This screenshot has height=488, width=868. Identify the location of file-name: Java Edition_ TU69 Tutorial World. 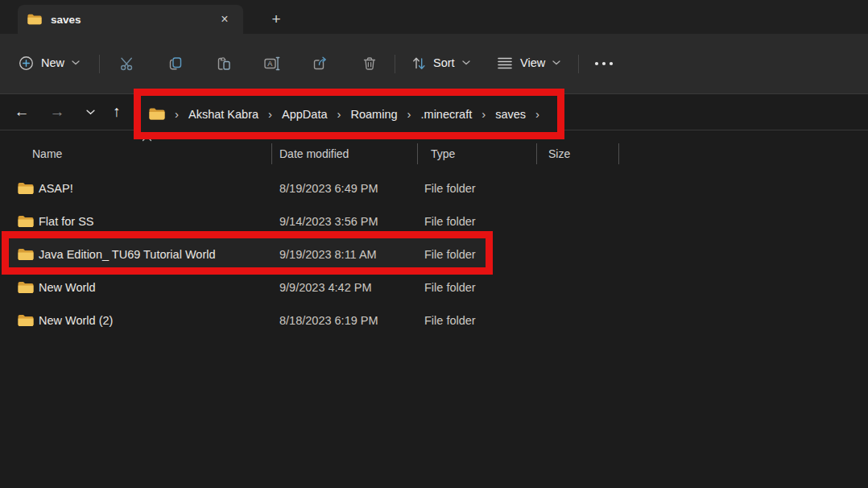
(127, 254).